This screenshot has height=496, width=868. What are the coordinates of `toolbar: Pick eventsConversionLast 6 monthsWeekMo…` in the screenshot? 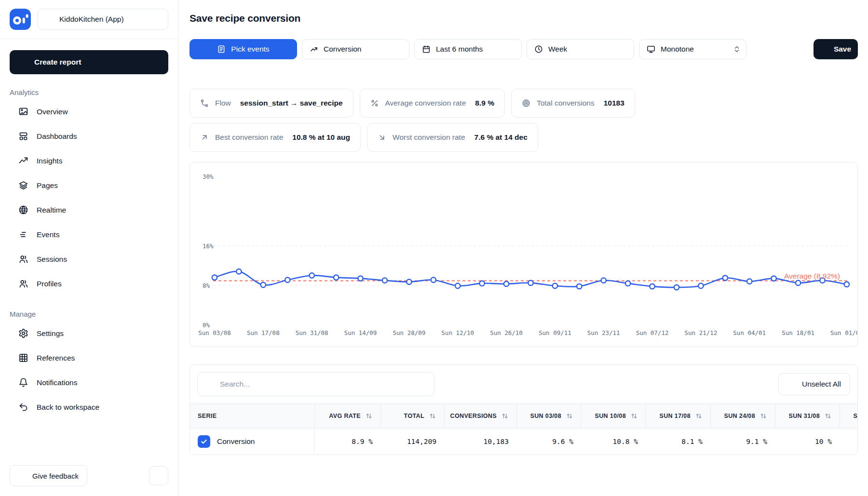 It's located at (524, 49).